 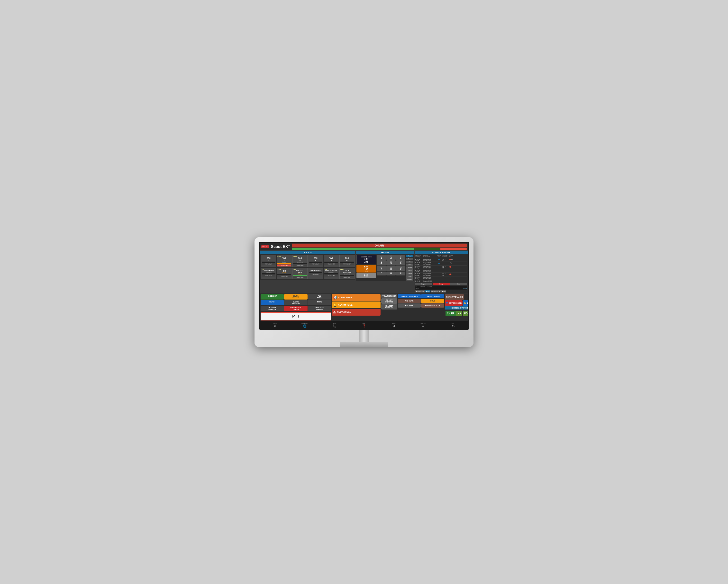 I want to click on radio-tac6: TAC6 TRANSMIT, so click(x=347, y=261).